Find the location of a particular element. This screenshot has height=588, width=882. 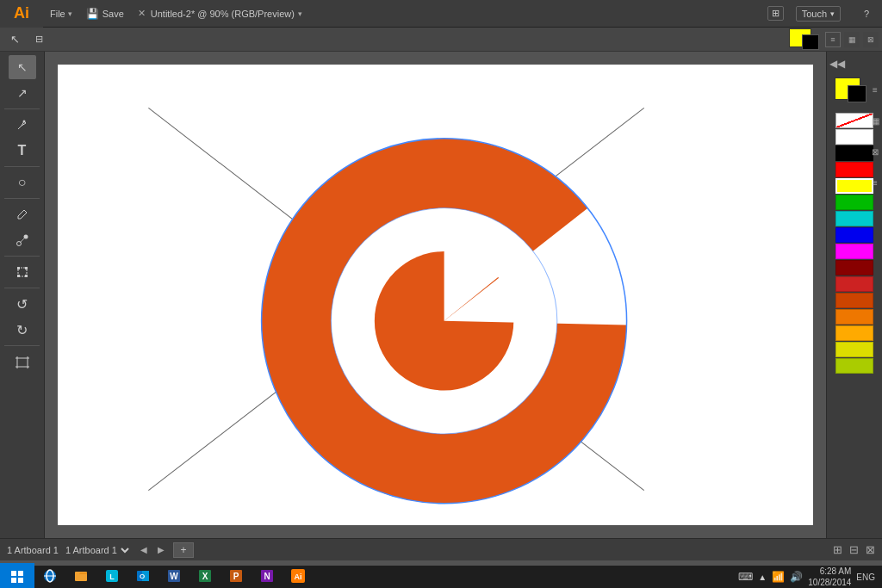

taskbar-right: ⌨ ▲ 📶 🔊 6:28 AM 10/28/2014 ENG is located at coordinates (810, 577).